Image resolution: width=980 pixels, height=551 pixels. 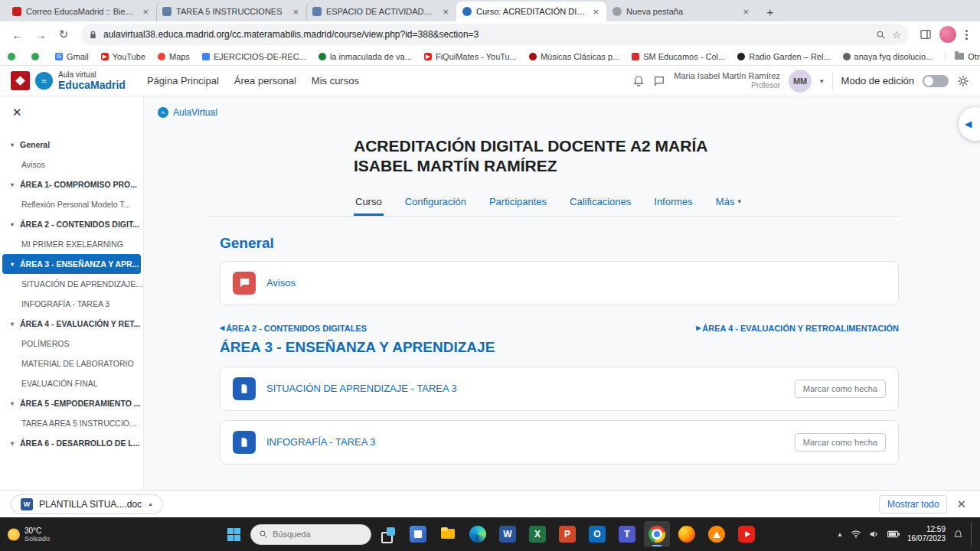 What do you see at coordinates (72, 383) in the screenshot?
I see `course-index-item: EVALUACIÓN FINAL` at bounding box center [72, 383].